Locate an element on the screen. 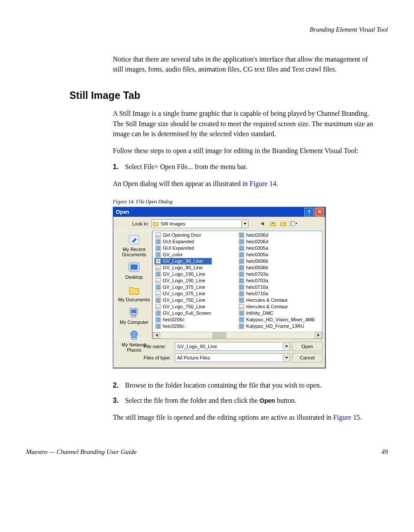 Image resolution: width=414 pixels, height=532 pixels. file-item: exfGV_Logo_190_Line is located at coordinates (183, 281).